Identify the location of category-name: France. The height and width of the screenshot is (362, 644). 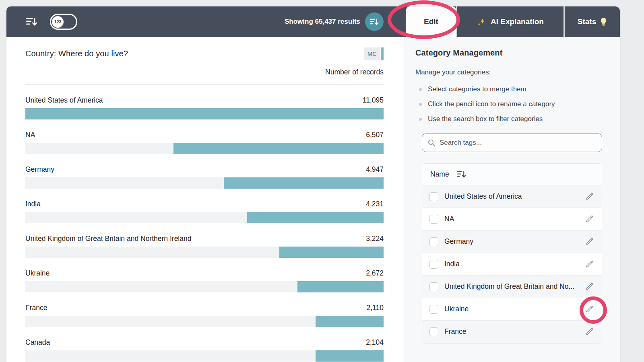
(514, 331).